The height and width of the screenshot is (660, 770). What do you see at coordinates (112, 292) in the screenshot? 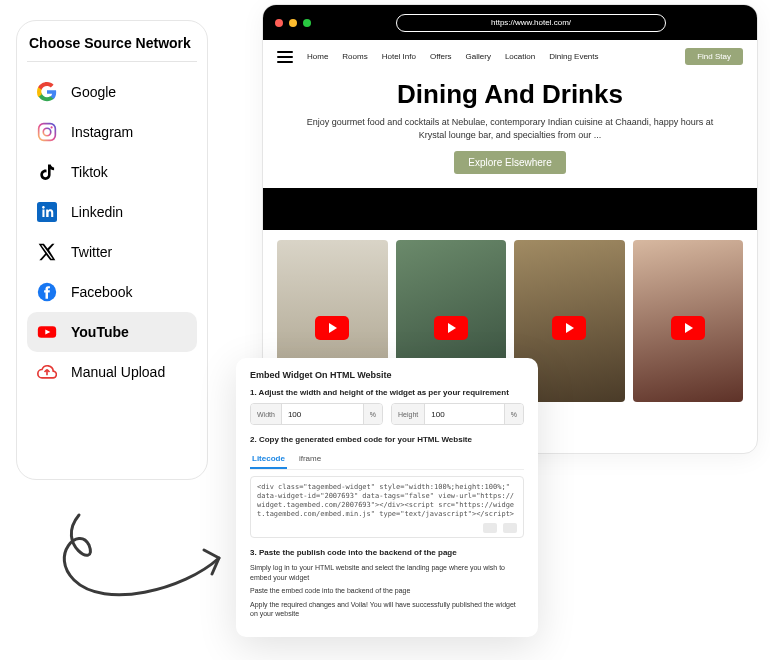
I see `source-item-facebook: Facebook` at bounding box center [112, 292].